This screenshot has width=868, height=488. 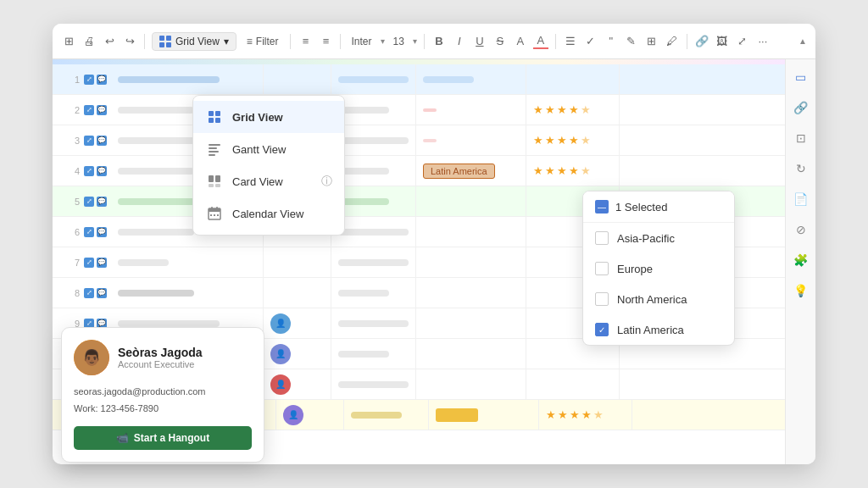 I want to click on toolbar-icon-print: 🖨, so click(x=89, y=42).